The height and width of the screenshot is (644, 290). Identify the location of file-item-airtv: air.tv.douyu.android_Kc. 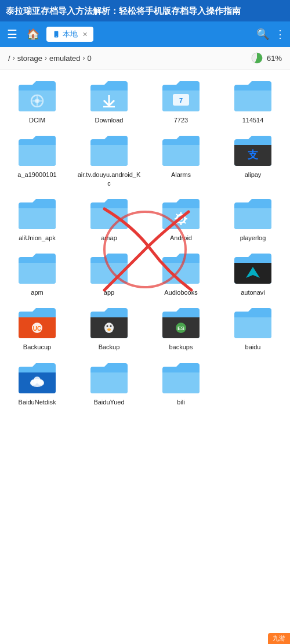
(109, 159).